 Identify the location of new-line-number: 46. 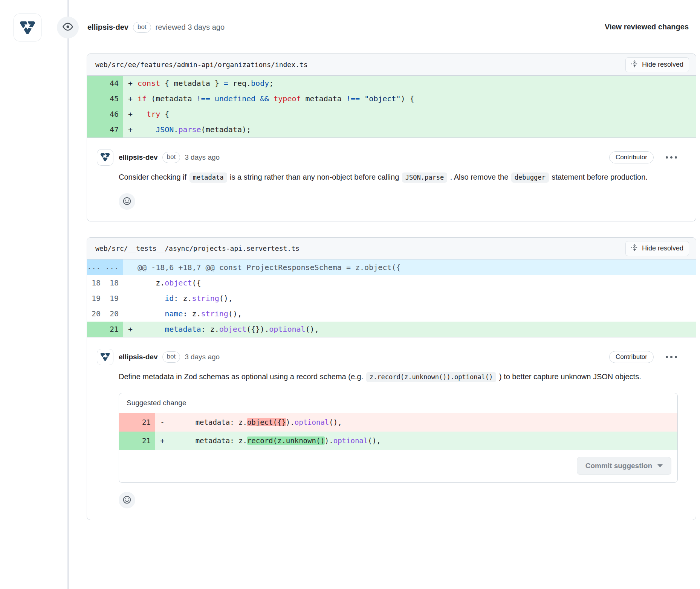
(114, 114).